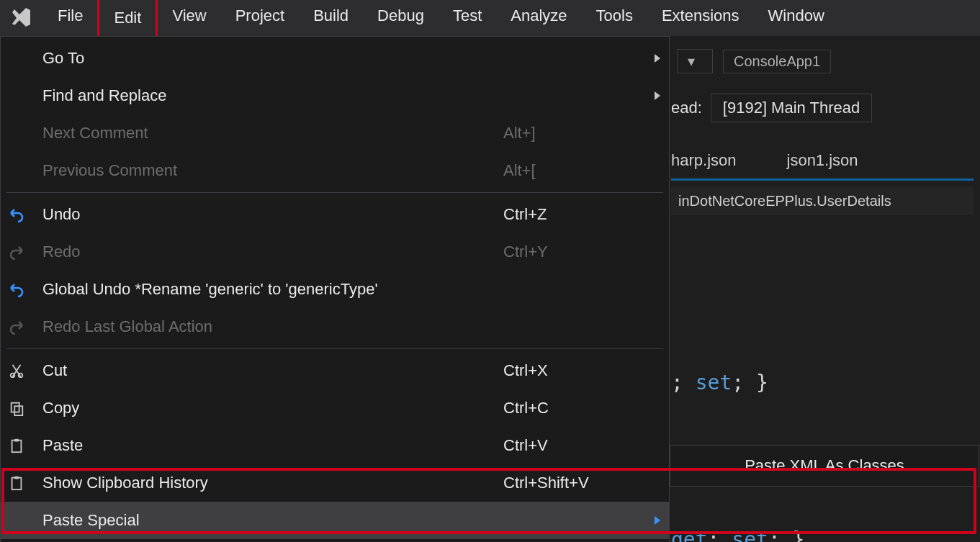 The image size is (980, 542). What do you see at coordinates (17, 408) in the screenshot?
I see `copy-icon` at bounding box center [17, 408].